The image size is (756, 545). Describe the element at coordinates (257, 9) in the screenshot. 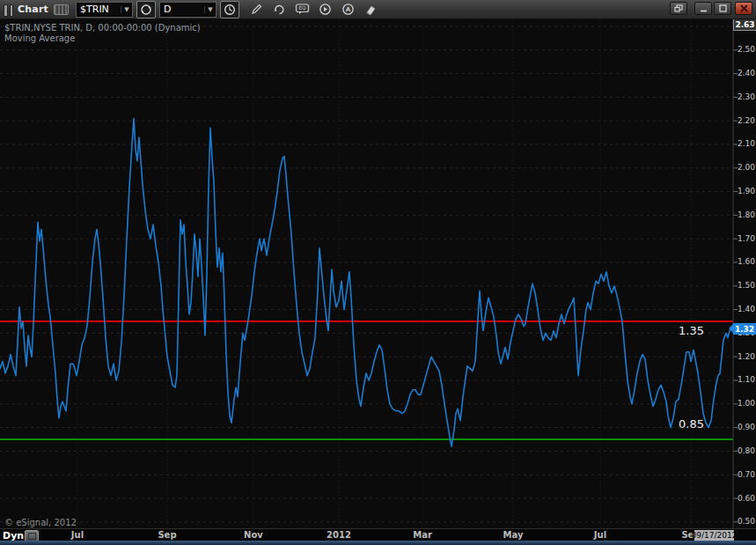

I see `pencil-icon` at that location.